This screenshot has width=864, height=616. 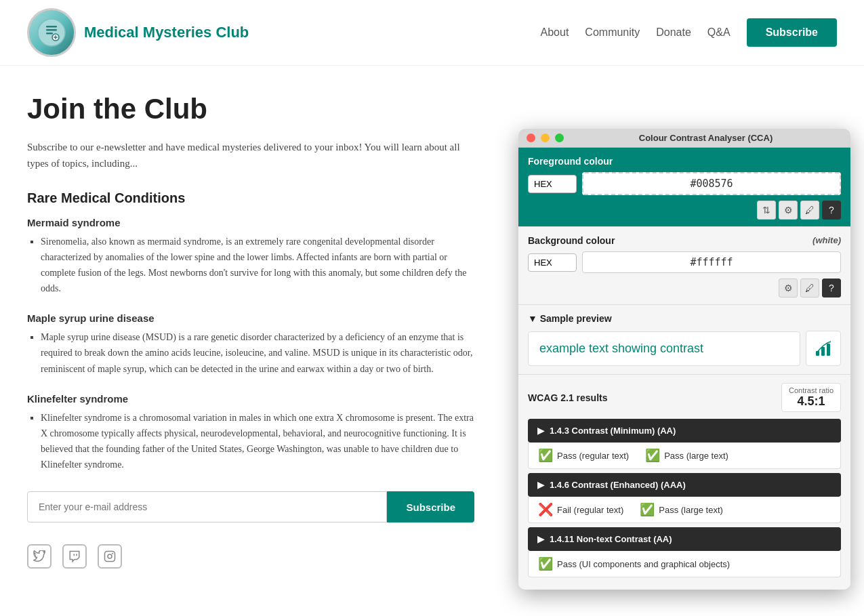 I want to click on cca-bg-section: Background colour (white) HEX RGB HSL ⚙ …, so click(x=684, y=266).